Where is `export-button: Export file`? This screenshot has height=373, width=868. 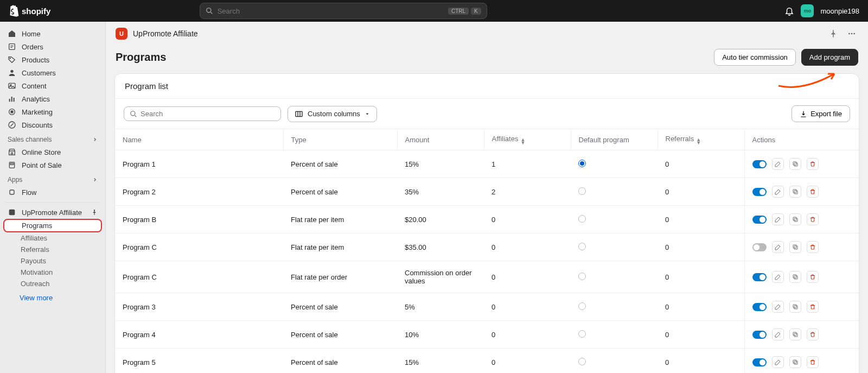
export-button: Export file is located at coordinates (821, 114).